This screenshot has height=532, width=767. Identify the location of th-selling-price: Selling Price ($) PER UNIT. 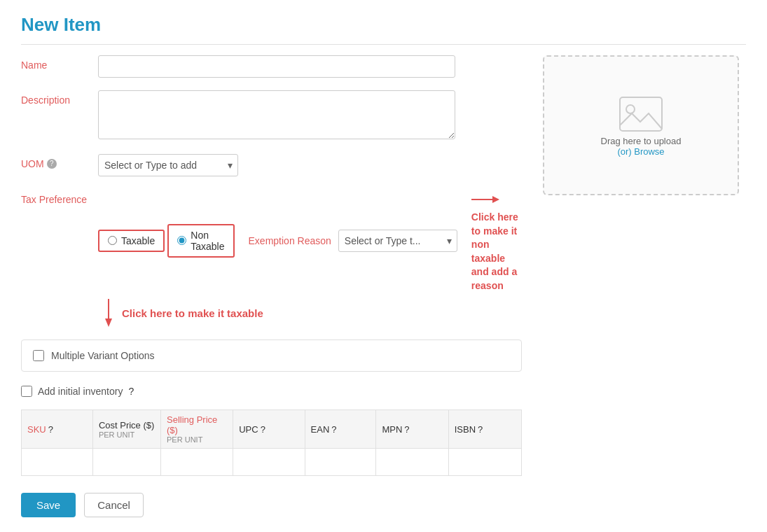
(198, 430).